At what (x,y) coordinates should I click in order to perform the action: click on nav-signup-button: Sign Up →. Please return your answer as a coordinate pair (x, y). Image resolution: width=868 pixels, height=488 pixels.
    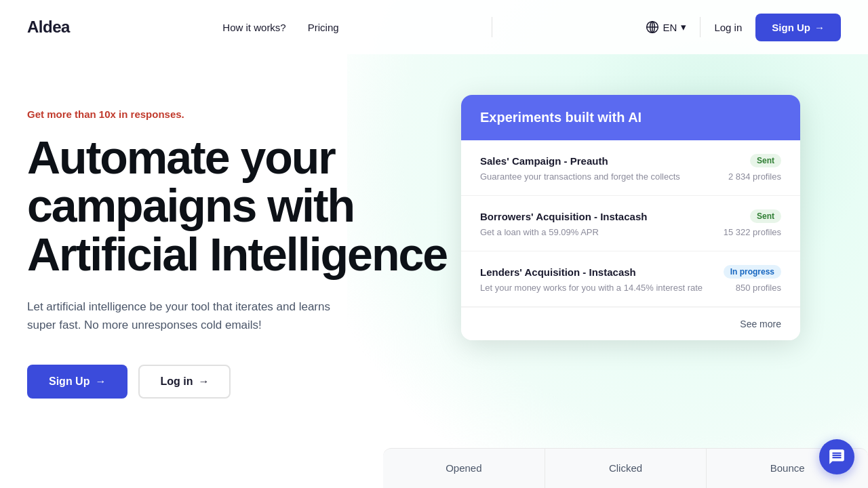
    Looking at the image, I should click on (798, 27).